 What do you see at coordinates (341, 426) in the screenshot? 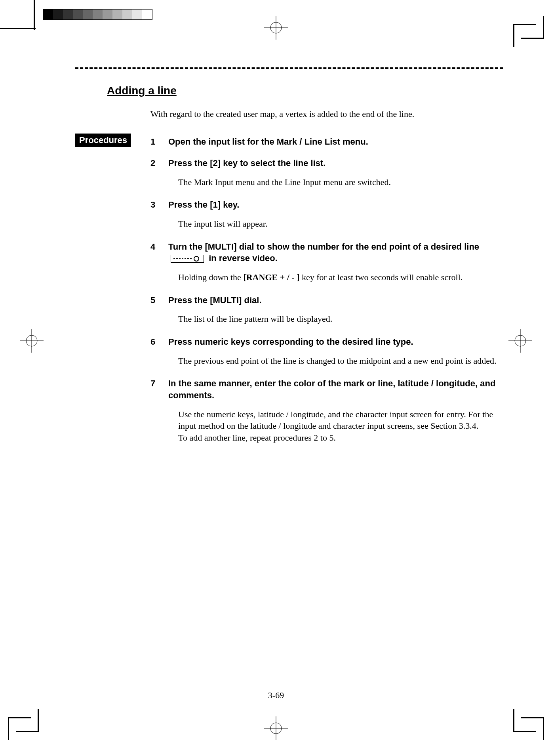
I see `step-note: Use the numeric keys, latitude / longitu…` at bounding box center [341, 426].